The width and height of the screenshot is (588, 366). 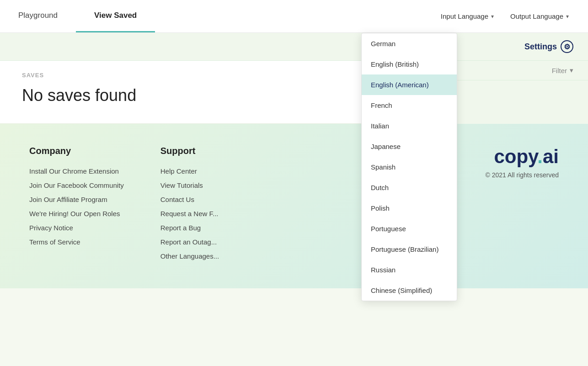 I want to click on brand-name-prefix: copy, so click(x=516, y=156).